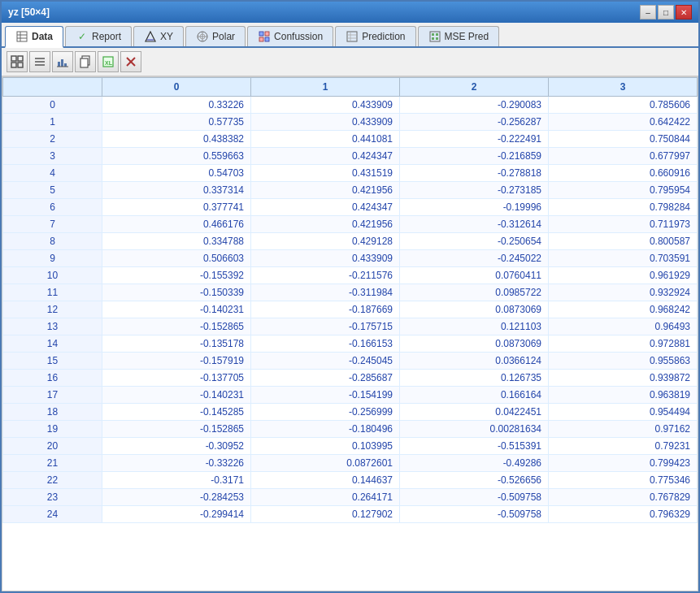 The image size is (700, 593). Describe the element at coordinates (467, 37) in the screenshot. I see `tab-mse-pred-label: MSE Pred` at that location.